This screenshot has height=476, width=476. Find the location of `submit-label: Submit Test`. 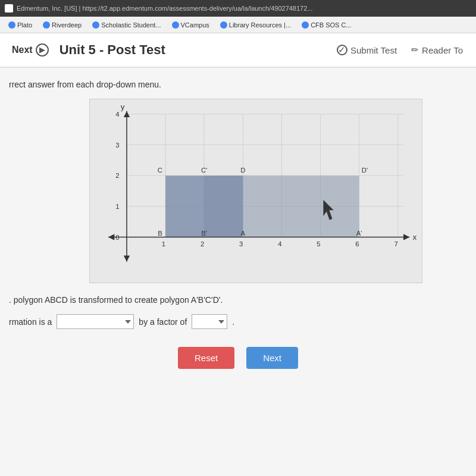

submit-label: Submit Test is located at coordinates (374, 50).